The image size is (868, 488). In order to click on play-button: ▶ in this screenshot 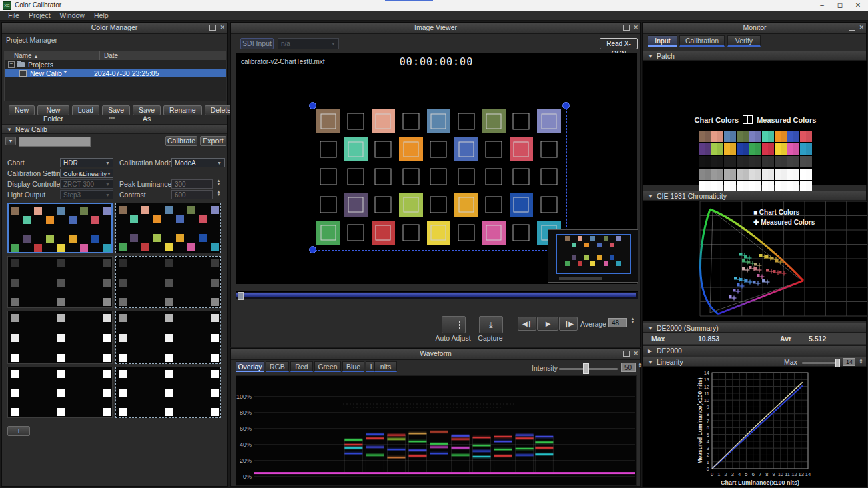, I will do `click(548, 324)`.